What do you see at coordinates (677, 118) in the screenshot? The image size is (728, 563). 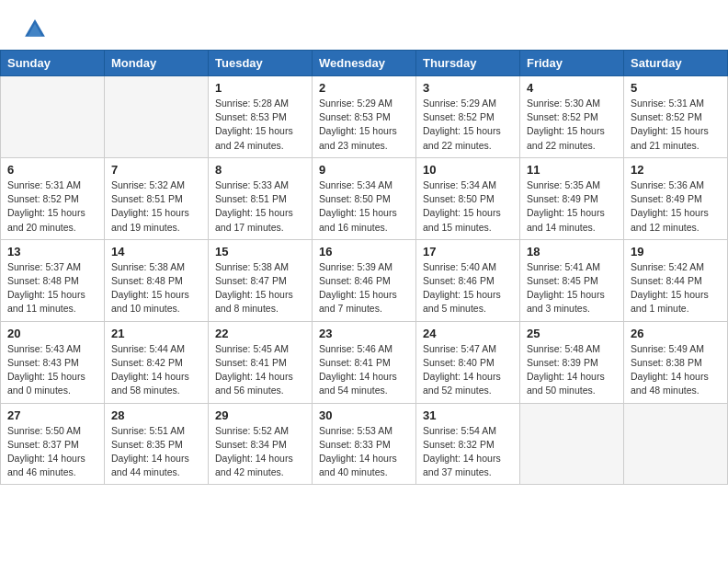 I see `calendar-cell: 5Sunrise: 5:31 AM Sunset: 8:52 PM Daylig…` at bounding box center [677, 118].